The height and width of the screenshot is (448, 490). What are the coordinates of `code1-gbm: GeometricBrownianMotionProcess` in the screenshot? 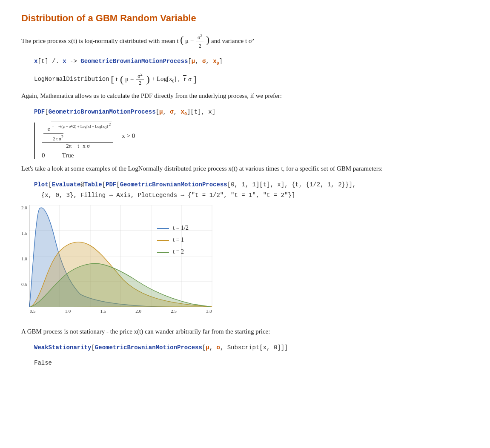 It's located at (134, 61).